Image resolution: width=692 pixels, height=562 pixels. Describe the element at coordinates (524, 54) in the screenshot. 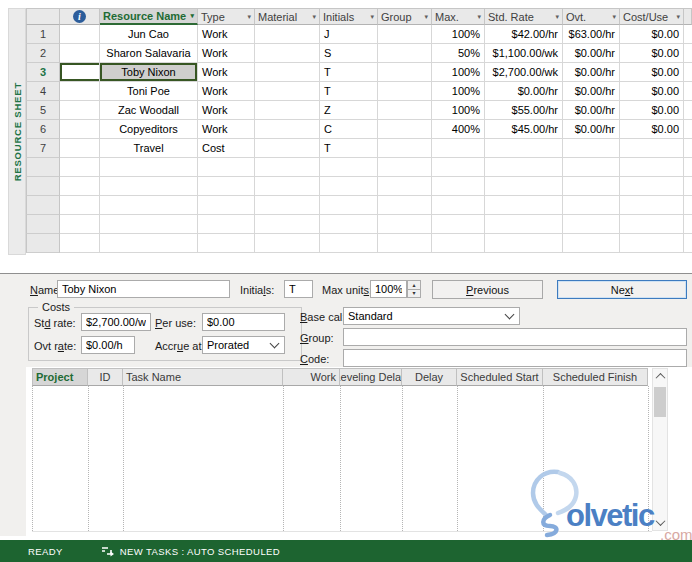

I see `cell-std-rate: $1,100.00/wk` at that location.